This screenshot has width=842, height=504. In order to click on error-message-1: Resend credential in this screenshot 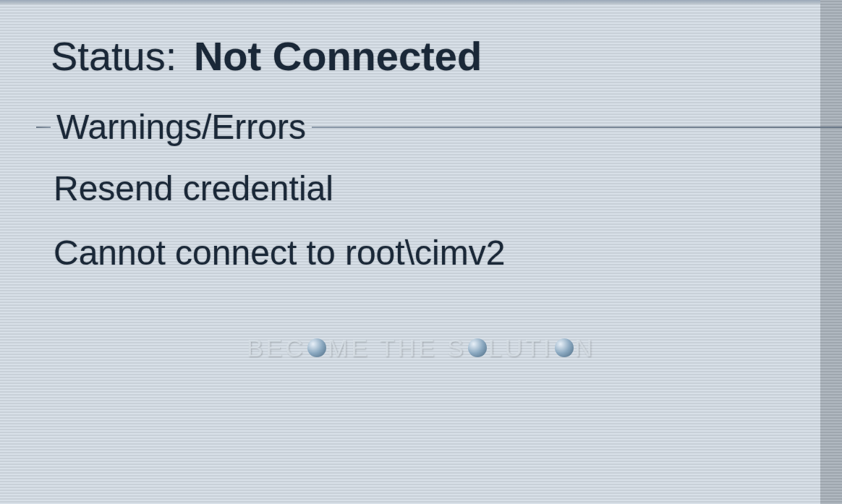, I will do `click(448, 188)`.